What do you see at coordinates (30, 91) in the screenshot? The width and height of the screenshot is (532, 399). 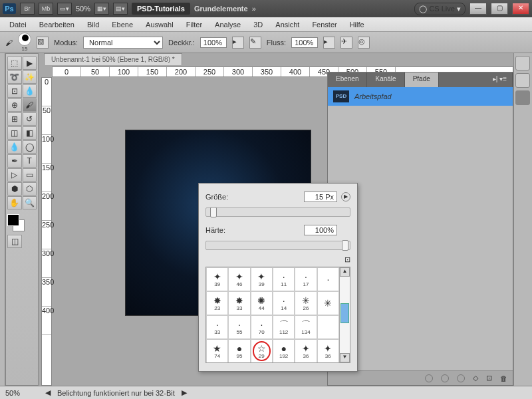 I see `eyedropper-tool: 💧` at bounding box center [30, 91].